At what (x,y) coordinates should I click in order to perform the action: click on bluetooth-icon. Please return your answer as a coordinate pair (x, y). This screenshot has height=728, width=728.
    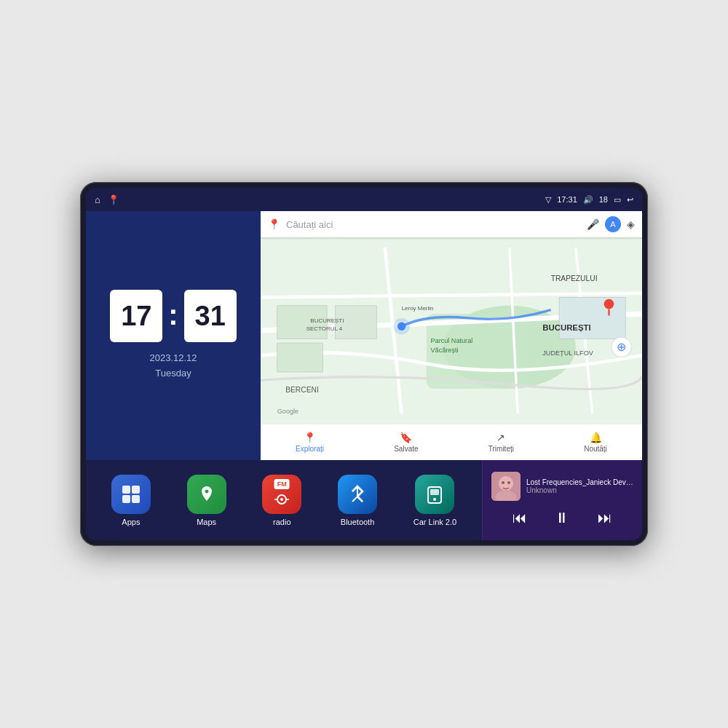
    Looking at the image, I should click on (357, 494).